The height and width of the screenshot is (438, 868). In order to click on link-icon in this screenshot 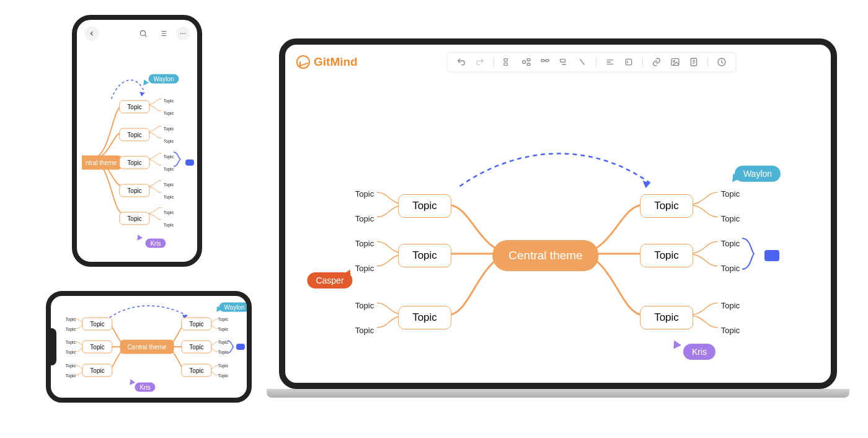, I will do `click(657, 62)`.